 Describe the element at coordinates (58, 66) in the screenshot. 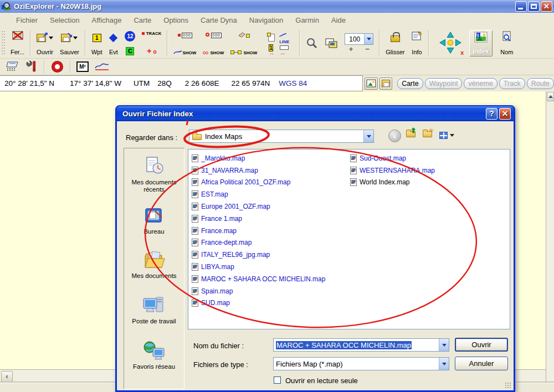

I see `help-lifebuoy-button` at that location.